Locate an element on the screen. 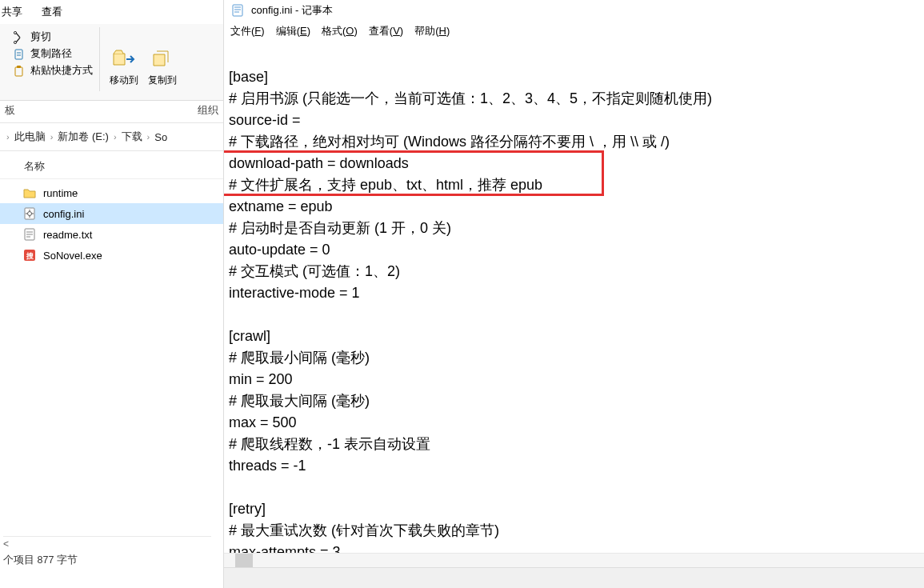 This screenshot has width=924, height=588. ribbon-footer-right: 组织 is located at coordinates (208, 110).